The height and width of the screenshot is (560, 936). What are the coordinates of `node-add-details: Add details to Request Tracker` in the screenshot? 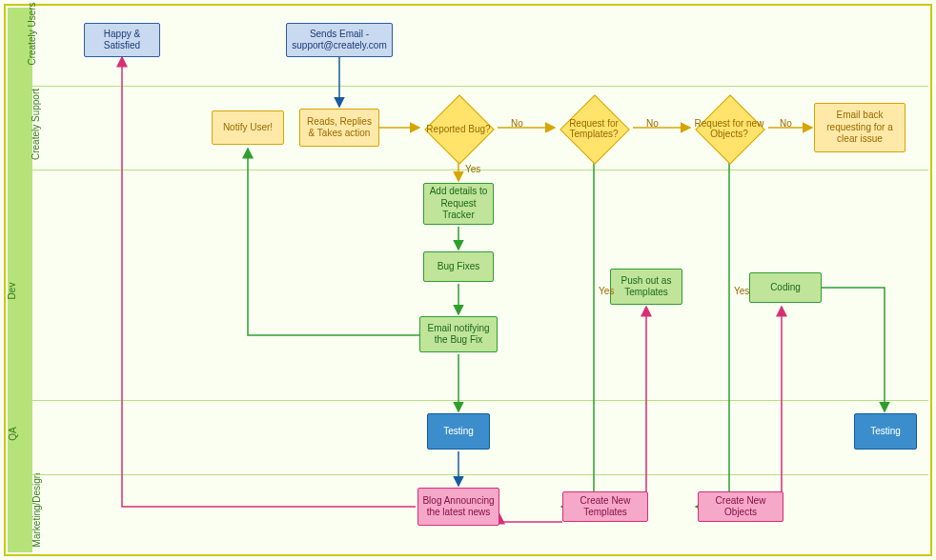 It's located at (458, 204).